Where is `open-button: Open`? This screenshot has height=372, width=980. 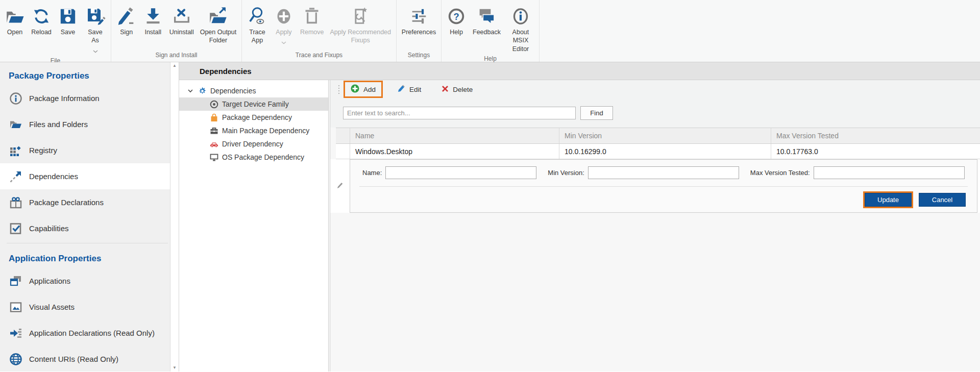 open-button: Open is located at coordinates (15, 20).